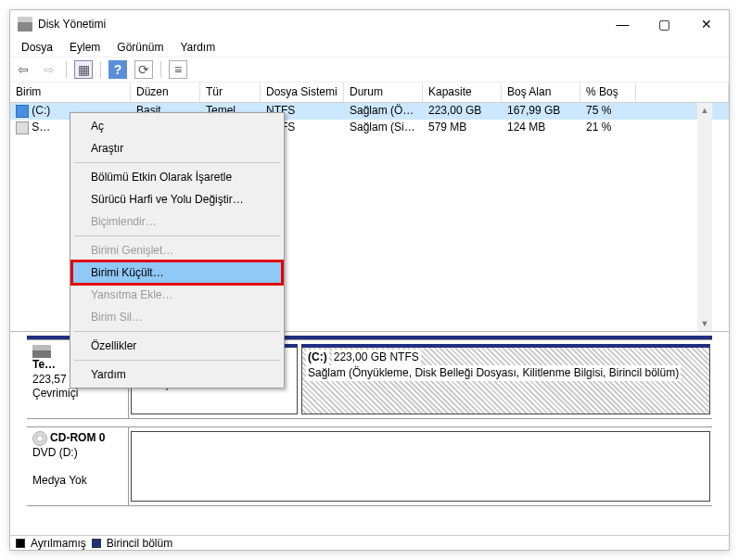 The height and width of the screenshot is (560, 739). I want to click on disk-row-cdrom: CD-ROM 0 DVD (D:) Medya Yok, so click(369, 466).